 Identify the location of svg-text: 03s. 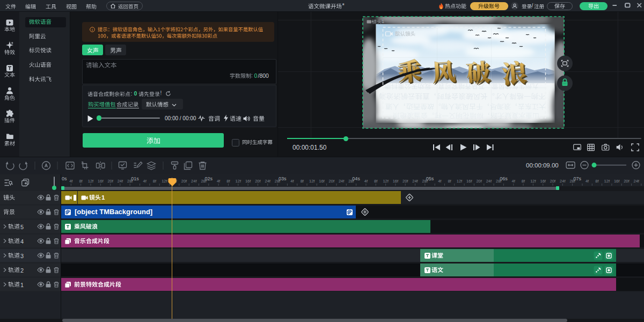
(282, 179).